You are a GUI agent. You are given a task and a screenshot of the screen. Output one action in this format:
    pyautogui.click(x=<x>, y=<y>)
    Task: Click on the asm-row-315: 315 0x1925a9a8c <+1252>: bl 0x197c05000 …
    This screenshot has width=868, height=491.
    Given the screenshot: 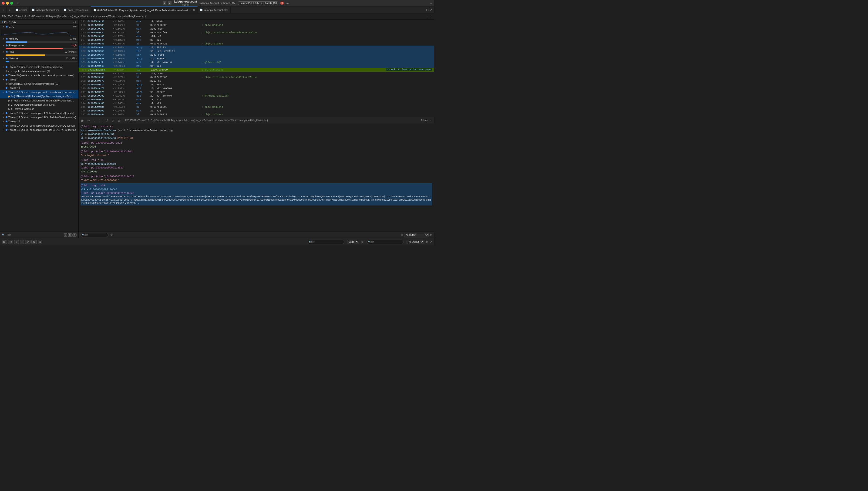 What is the action you would take?
    pyautogui.click(x=256, y=107)
    